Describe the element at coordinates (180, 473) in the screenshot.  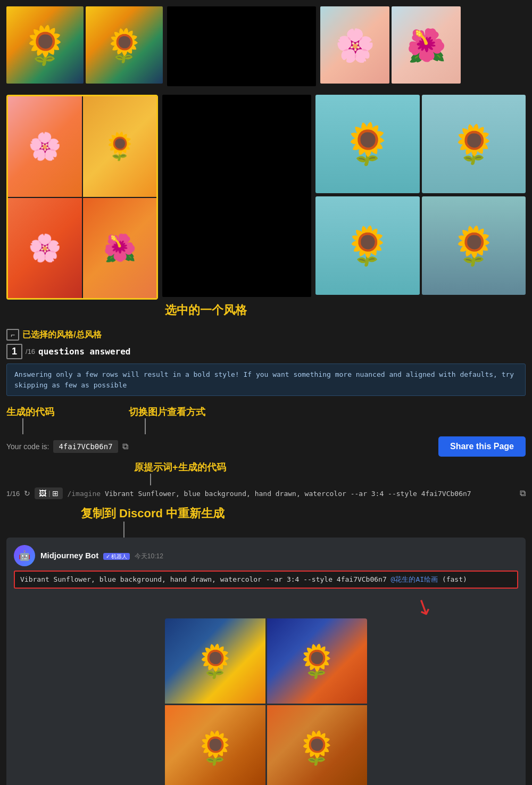
I see `original-prompt-annotation: 原提示词+生成的代码` at that location.